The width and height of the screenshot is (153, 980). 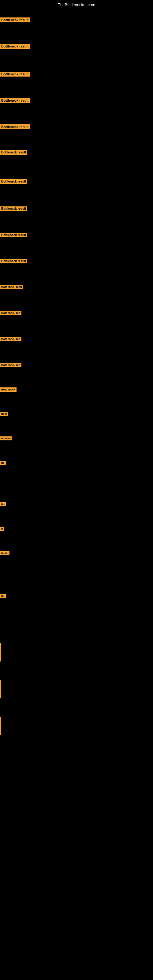 What do you see at coordinates (8, 390) in the screenshot?
I see `bottleneck-result-label: Bottleneck` at bounding box center [8, 390].